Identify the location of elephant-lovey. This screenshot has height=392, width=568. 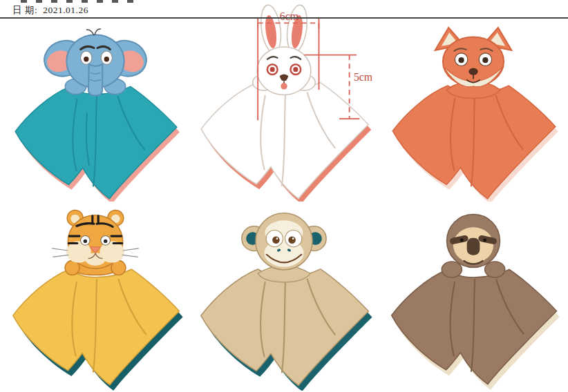
(95, 114).